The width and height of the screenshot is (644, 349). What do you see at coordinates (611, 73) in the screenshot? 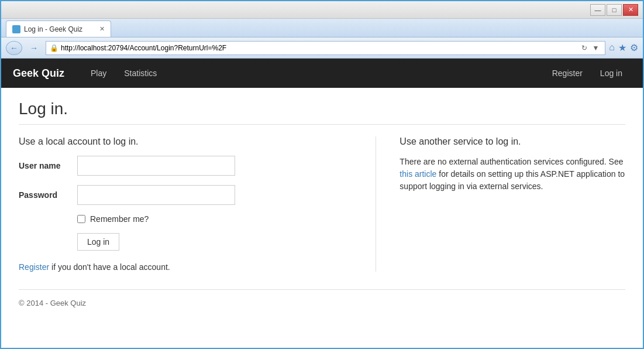
I see `nav-login: Log in` at bounding box center [611, 73].